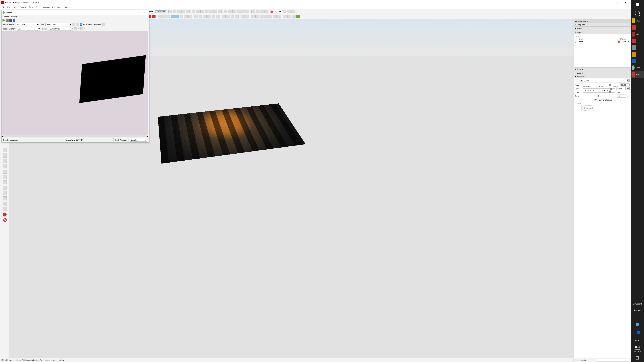 The height and width of the screenshot is (362, 644). What do you see at coordinates (7, 20) in the screenshot?
I see `render-pause-icon` at bounding box center [7, 20].